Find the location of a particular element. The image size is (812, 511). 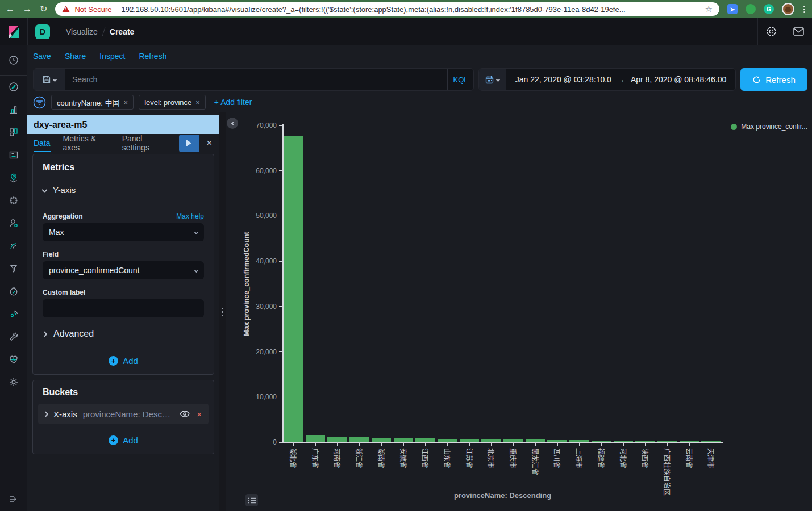

add-filter-button: + Add filter is located at coordinates (233, 102).